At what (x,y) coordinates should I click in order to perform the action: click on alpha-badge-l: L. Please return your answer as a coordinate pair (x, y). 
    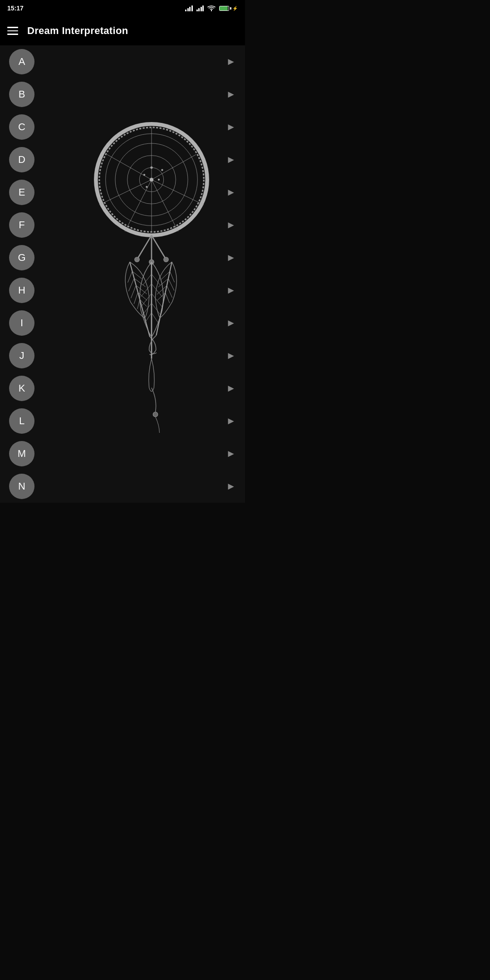
    Looking at the image, I should click on (22, 421).